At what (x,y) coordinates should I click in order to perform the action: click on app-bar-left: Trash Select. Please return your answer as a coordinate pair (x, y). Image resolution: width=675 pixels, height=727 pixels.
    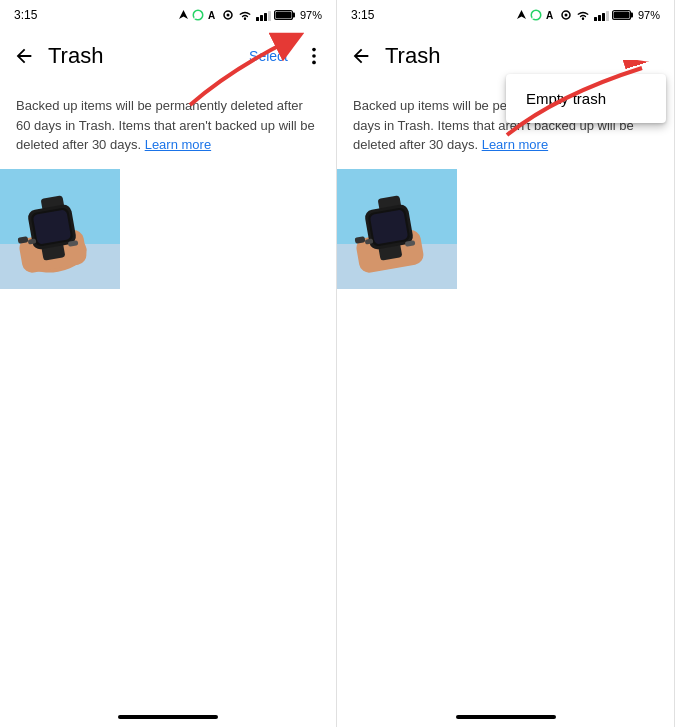
    Looking at the image, I should click on (168, 56).